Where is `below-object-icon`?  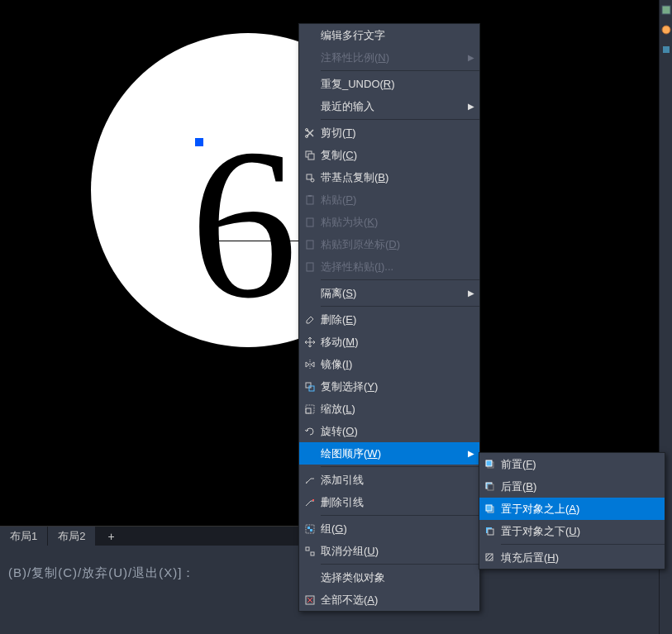
below-object-icon is located at coordinates (490, 531).